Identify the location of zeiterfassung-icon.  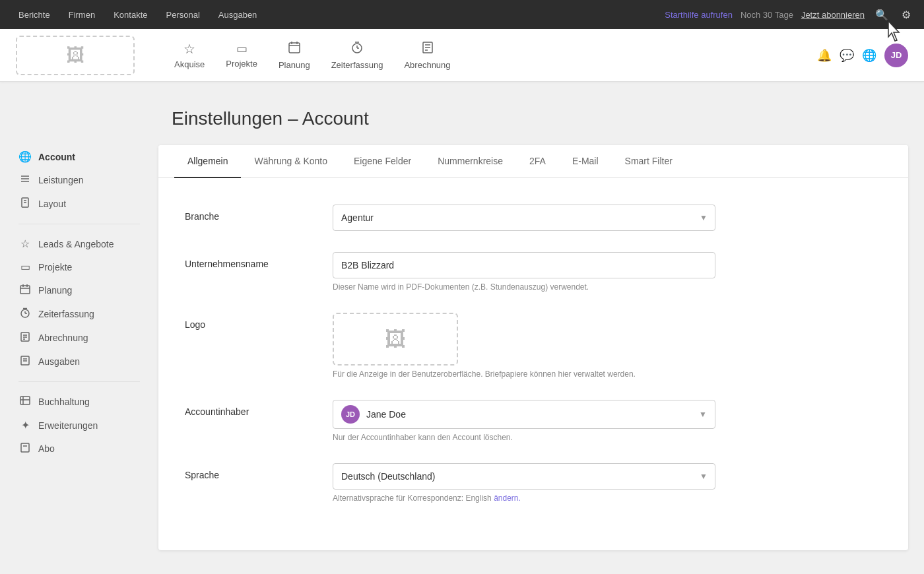
(357, 49).